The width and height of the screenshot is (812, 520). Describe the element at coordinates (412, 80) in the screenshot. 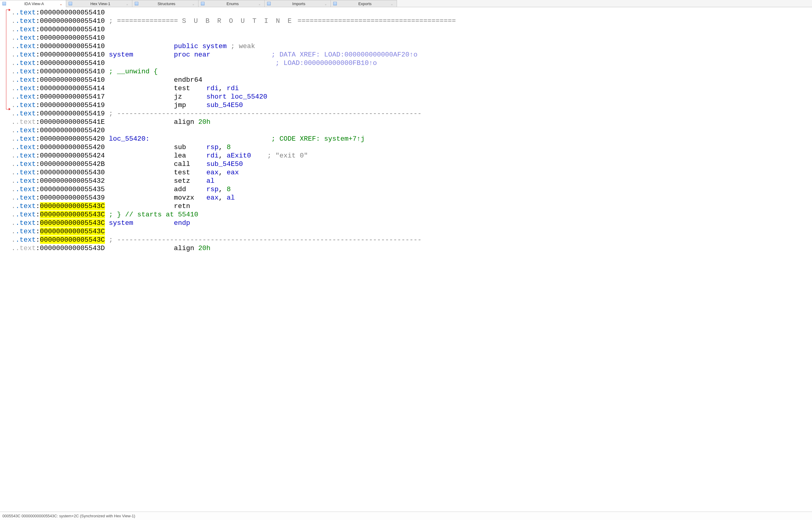

I see `asm-line: ..text:0000000000055410 endbr64` at that location.